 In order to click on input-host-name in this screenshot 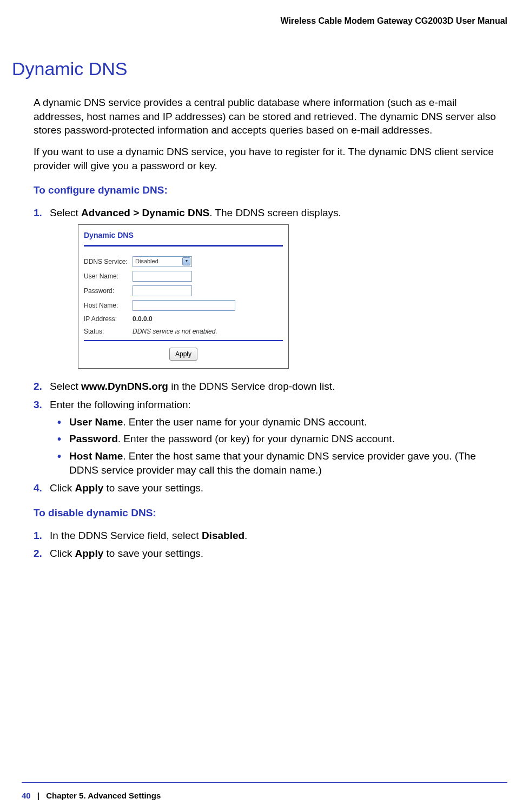, I will do `click(184, 305)`.